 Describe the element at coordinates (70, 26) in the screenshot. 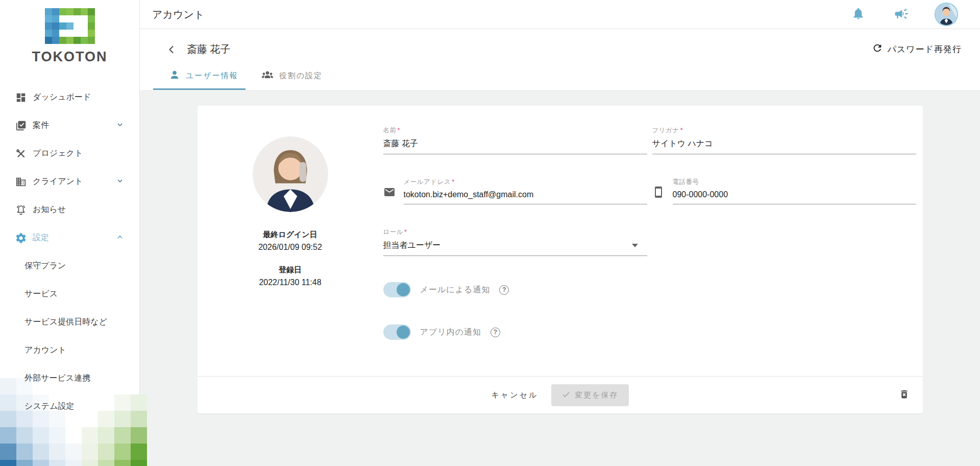

I see `tokoton-logo` at that location.